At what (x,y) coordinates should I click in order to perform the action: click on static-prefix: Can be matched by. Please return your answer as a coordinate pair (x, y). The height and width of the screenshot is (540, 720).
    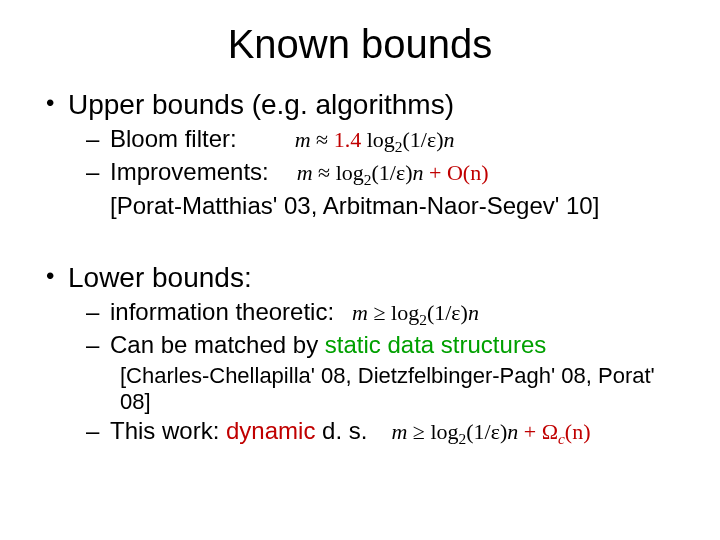
    Looking at the image, I should click on (218, 344).